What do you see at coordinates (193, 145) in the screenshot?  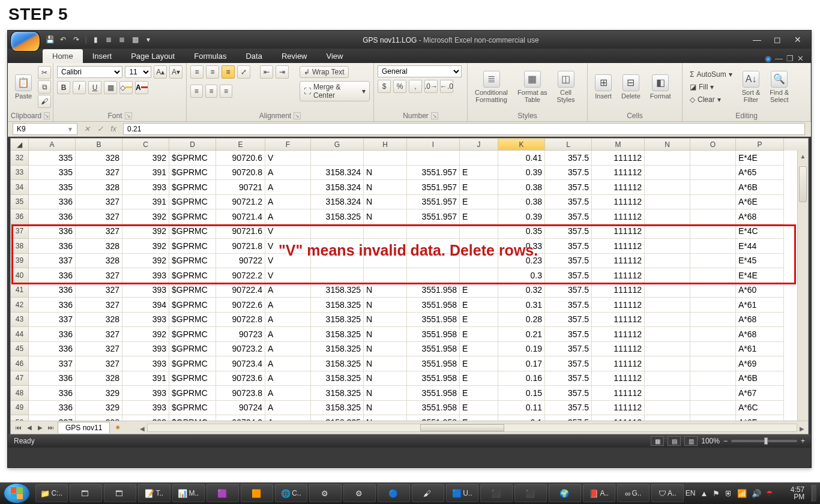 I see `column-header: D` at bounding box center [193, 145].